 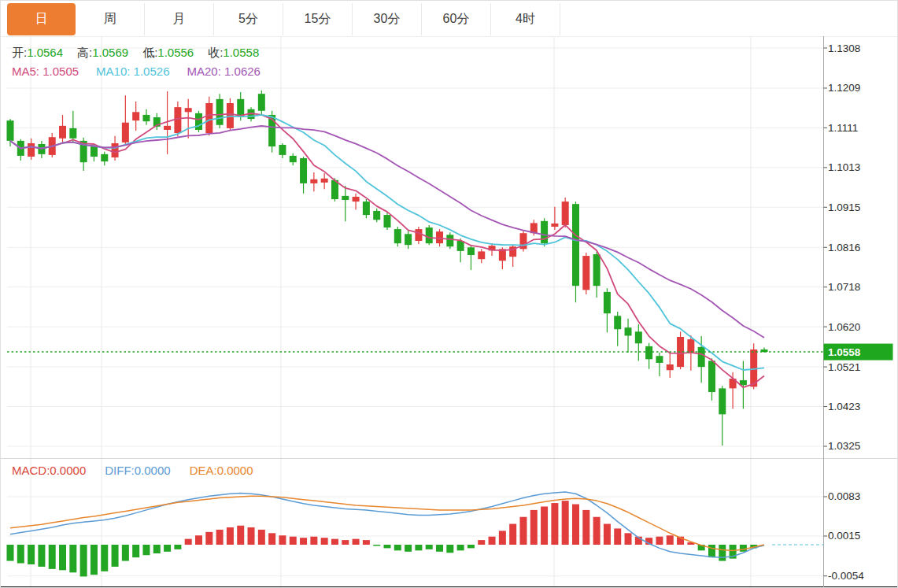 What do you see at coordinates (526, 19) in the screenshot?
I see `timeframe-button-8: 4时` at bounding box center [526, 19].